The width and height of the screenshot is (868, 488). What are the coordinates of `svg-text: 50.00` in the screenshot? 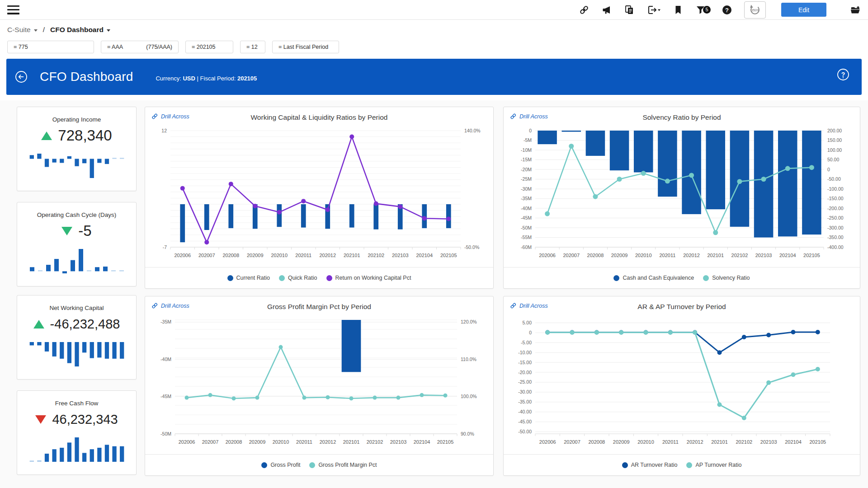 It's located at (833, 160).